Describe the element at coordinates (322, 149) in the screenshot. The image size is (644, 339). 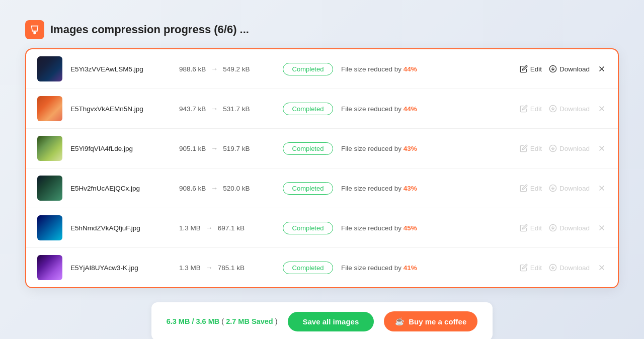
I see `file-row: E5Yi9fqVIA4fLde.jpg 905.1 kB → 519.7 kB …` at that location.